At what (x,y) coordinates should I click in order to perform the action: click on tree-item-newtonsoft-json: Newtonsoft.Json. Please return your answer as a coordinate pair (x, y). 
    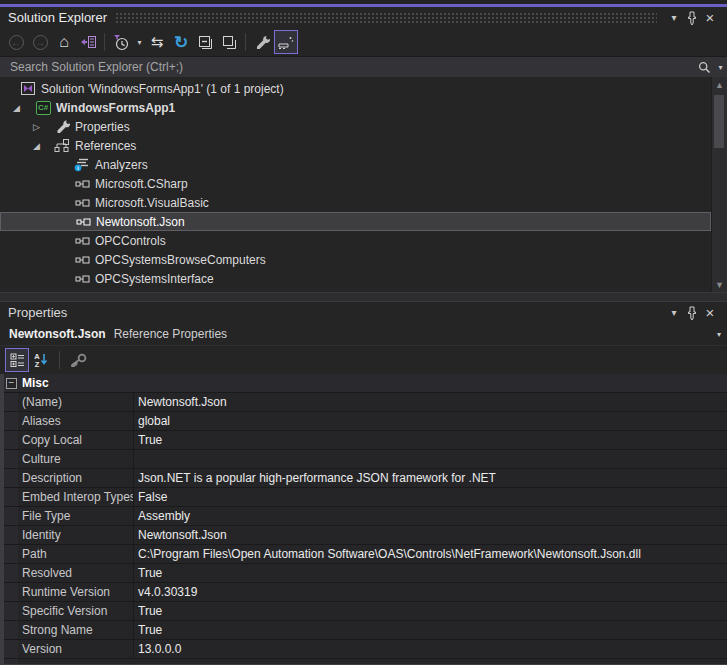
    Looking at the image, I should click on (356, 222).